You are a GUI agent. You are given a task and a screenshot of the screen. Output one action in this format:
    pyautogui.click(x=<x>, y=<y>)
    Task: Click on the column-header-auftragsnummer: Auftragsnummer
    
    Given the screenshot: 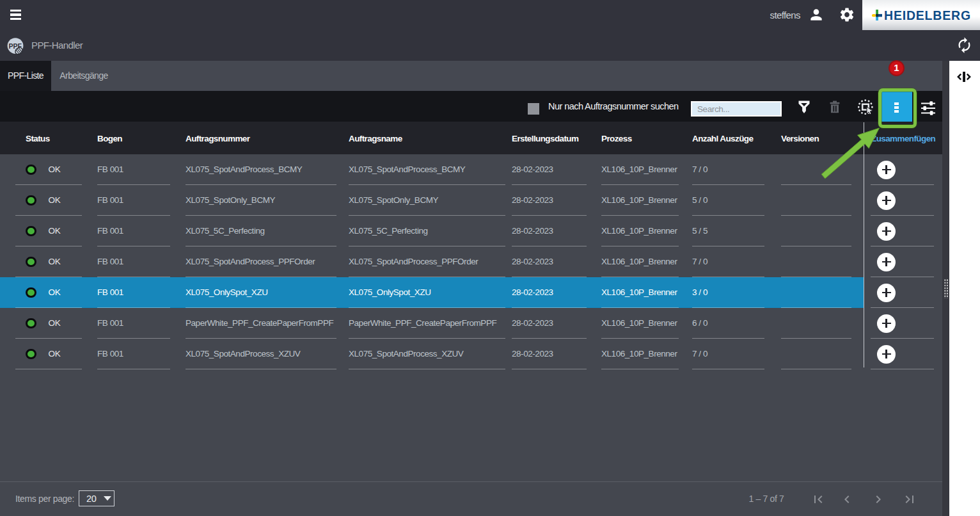 What is the action you would take?
    pyautogui.click(x=217, y=138)
    